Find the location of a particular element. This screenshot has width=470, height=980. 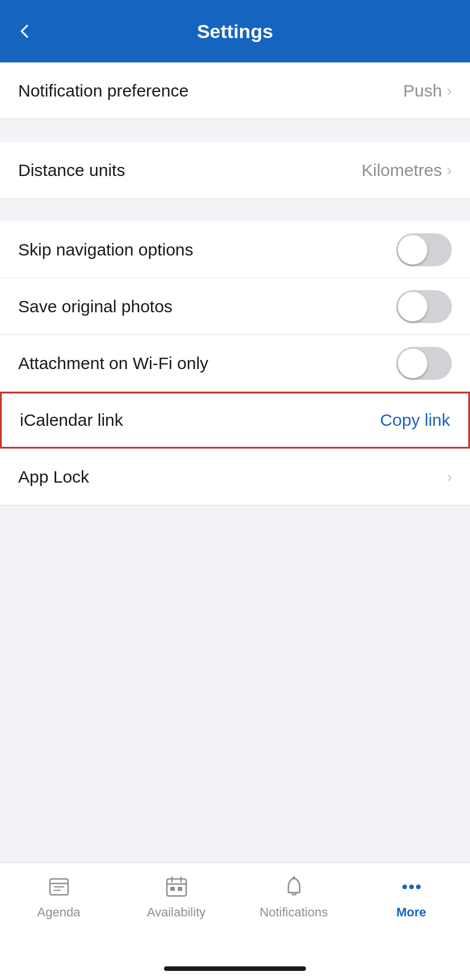

nav-item-more: More is located at coordinates (411, 897).